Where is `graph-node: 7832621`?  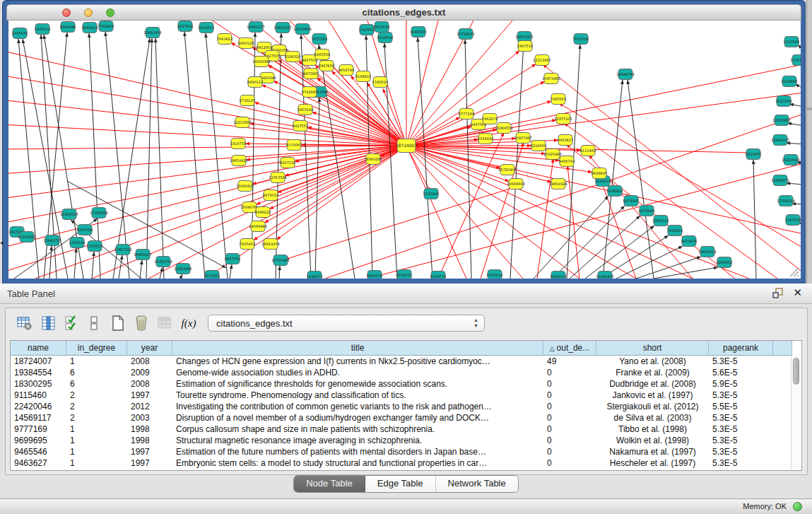 graph-node: 7832621 is located at coordinates (675, 230).